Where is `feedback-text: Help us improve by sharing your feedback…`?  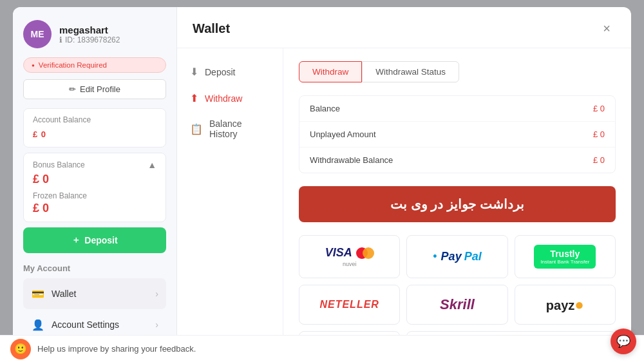
feedback-text: Help us improve by sharing your feedback… is located at coordinates (117, 349).